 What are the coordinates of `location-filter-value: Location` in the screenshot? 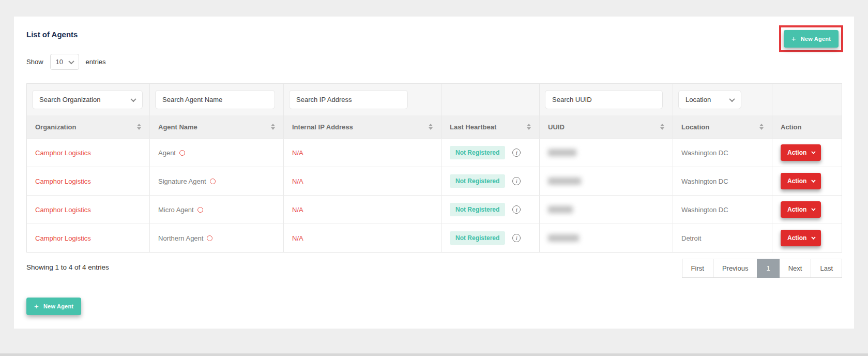 It's located at (698, 99).